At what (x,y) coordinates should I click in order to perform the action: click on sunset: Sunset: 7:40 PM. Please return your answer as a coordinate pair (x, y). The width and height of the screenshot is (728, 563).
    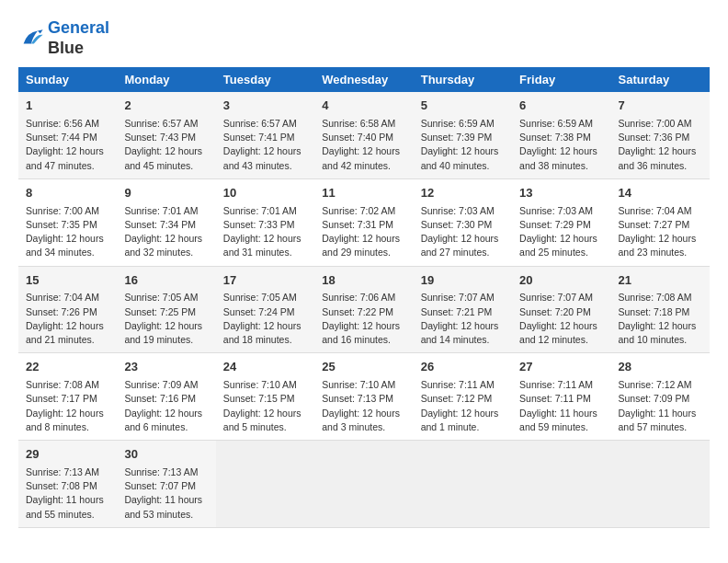
    Looking at the image, I should click on (358, 137).